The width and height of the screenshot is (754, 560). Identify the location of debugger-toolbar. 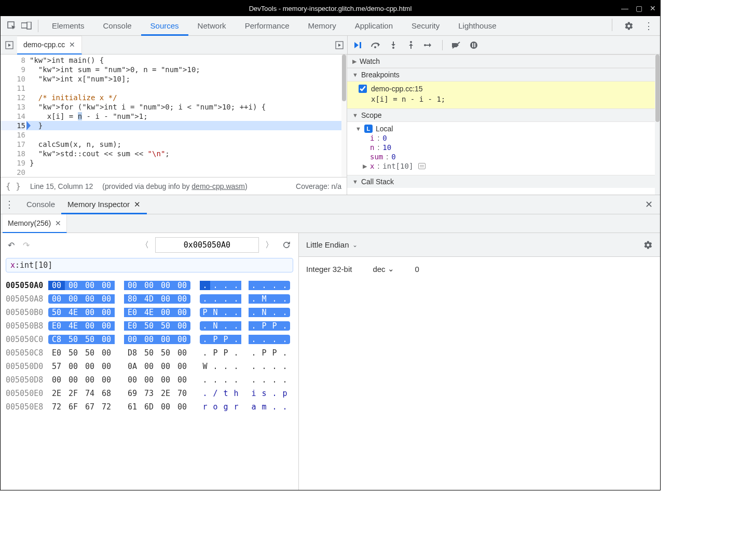
(503, 45).